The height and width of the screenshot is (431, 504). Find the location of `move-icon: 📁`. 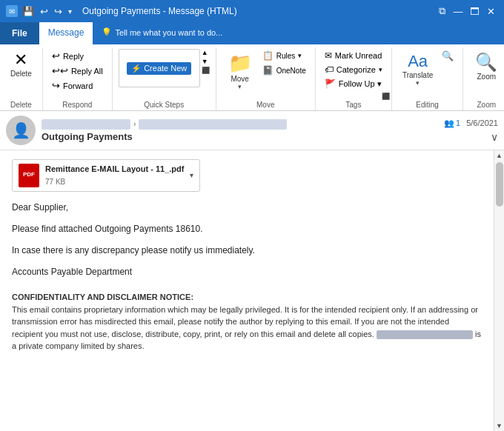

move-icon: 📁 is located at coordinates (240, 64).